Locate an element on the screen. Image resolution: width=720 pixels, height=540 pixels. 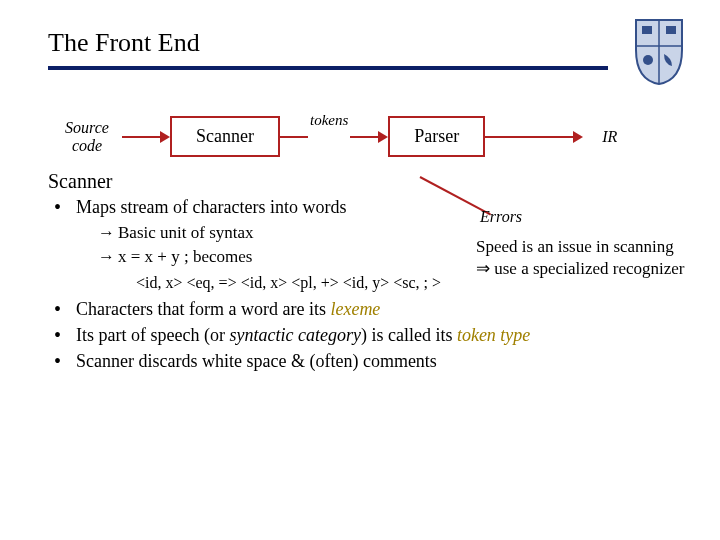
arrow-parser-to-errors is located at coordinates (464, 177).